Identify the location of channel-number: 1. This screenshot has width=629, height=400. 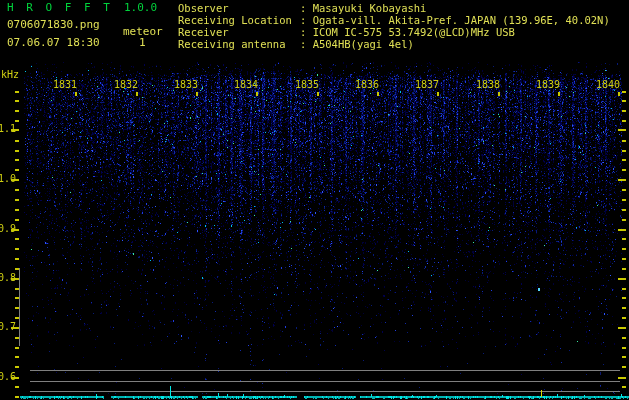
(142, 43).